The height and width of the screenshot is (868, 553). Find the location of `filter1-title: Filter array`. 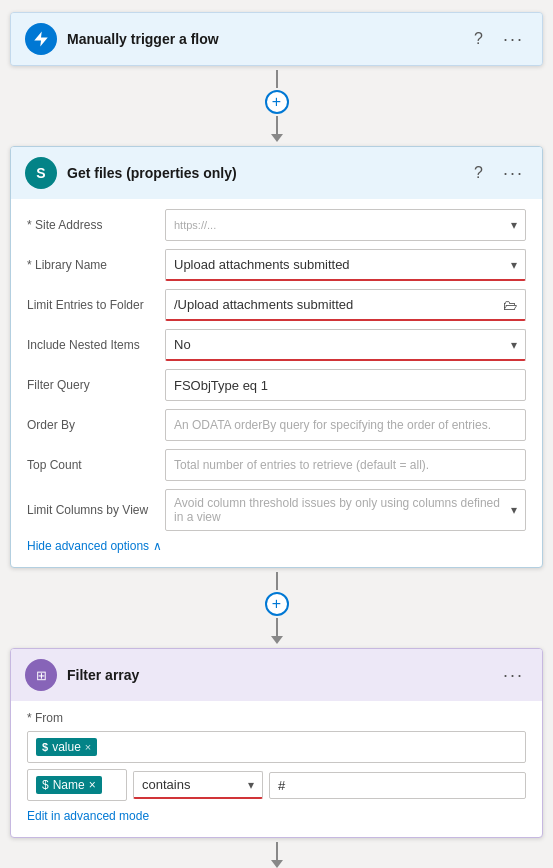

filter1-title: Filter array is located at coordinates (278, 675).